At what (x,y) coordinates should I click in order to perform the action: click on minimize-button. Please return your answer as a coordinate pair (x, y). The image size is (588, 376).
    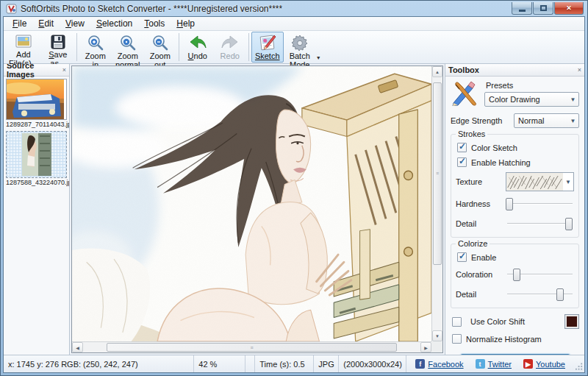
    Looking at the image, I should click on (522, 9).